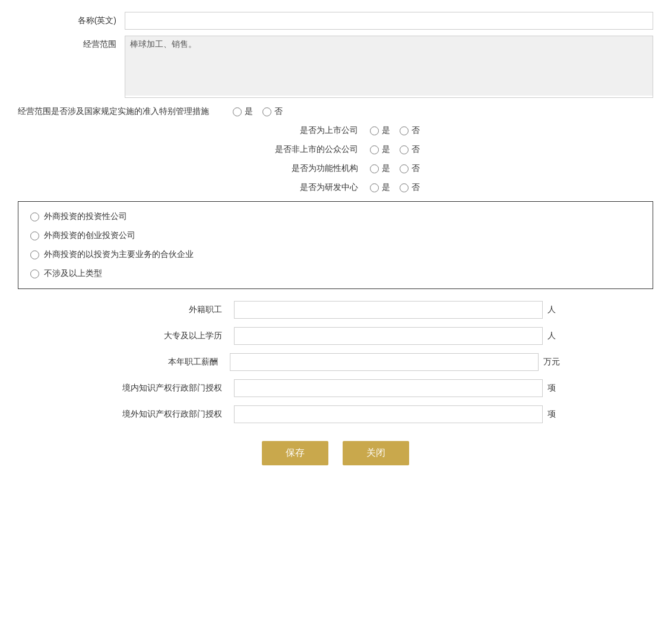 The image size is (671, 644). What do you see at coordinates (374, 150) in the screenshot?
I see `non-listed-yes-radio` at bounding box center [374, 150].